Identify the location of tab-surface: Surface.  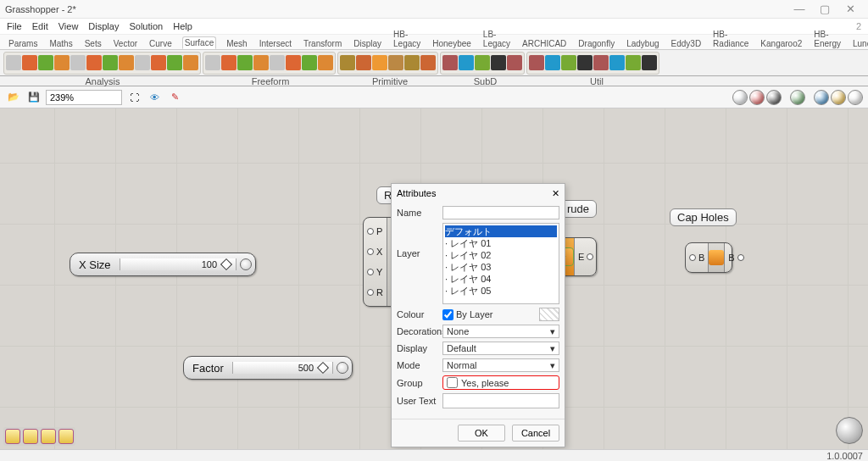
(199, 42).